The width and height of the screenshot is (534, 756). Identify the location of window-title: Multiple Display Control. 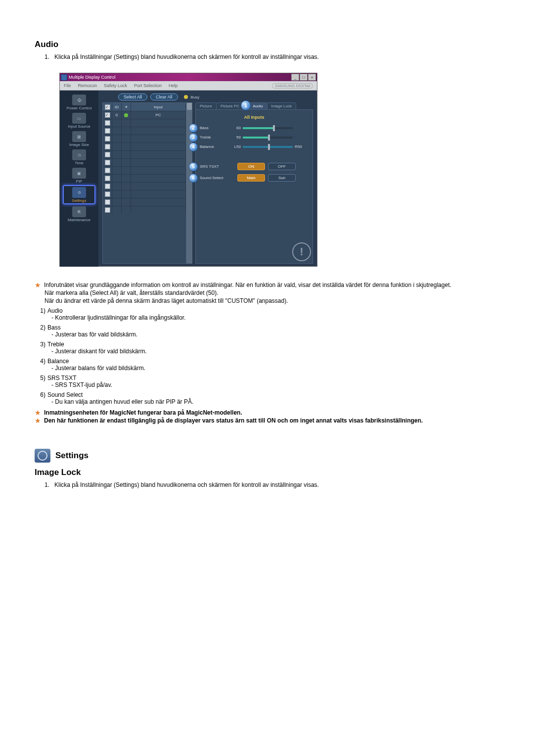
(92, 77).